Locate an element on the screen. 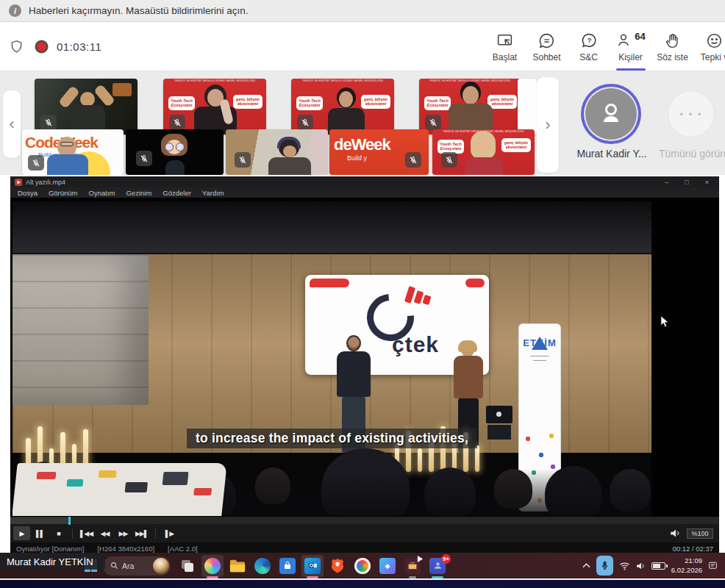 This screenshot has height=588, width=725. gallery-next-button: › is located at coordinates (548, 125).